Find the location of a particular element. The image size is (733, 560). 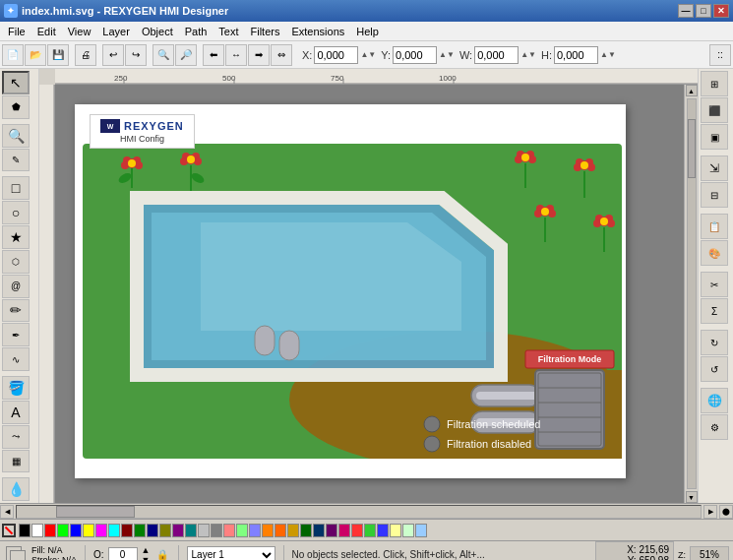

w-input is located at coordinates (496, 55).